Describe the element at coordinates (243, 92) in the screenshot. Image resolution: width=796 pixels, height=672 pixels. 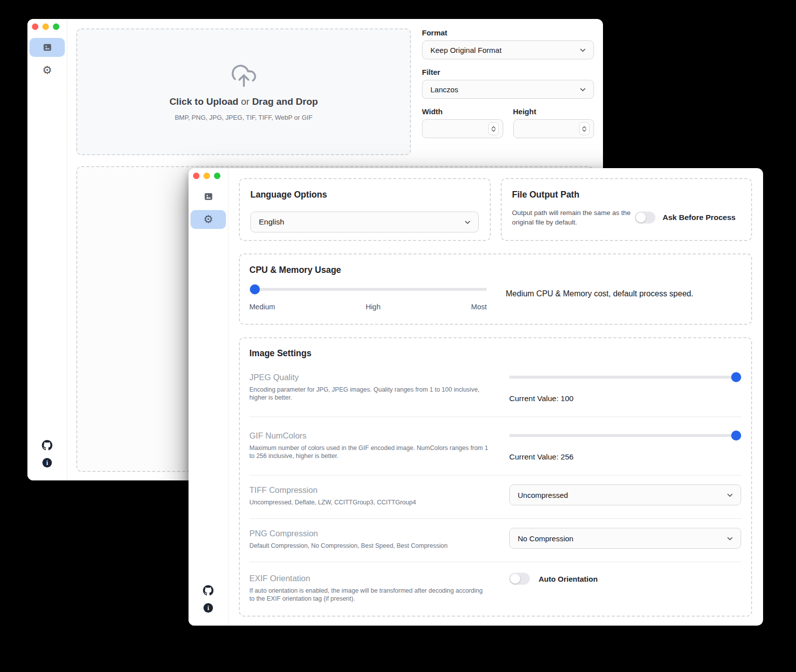
I see `upload-dropzone: Click to Upload or Drag and Drop BMP, PN…` at that location.